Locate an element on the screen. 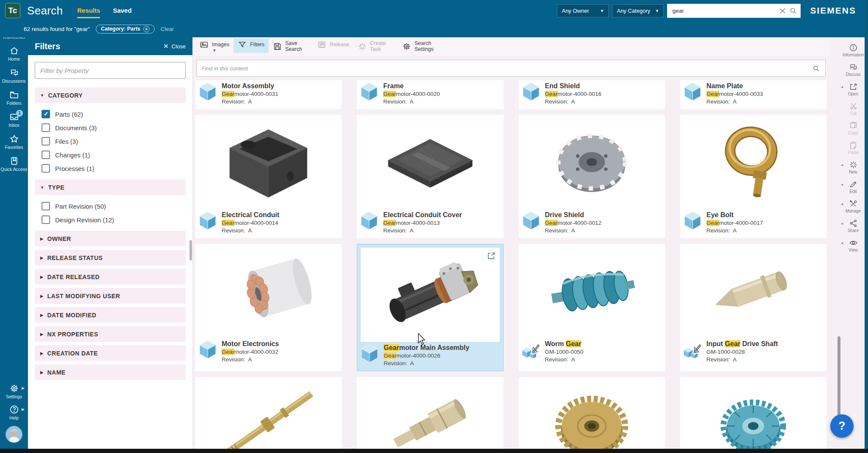 The width and height of the screenshot is (868, 453). action-share: ◂ Share is located at coordinates (853, 227).